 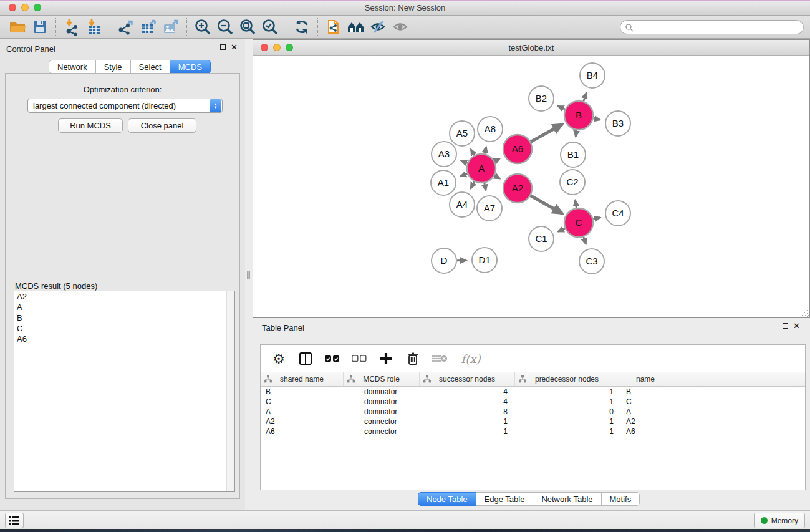 What do you see at coordinates (779, 520) in the screenshot?
I see `memory-button: Memory` at bounding box center [779, 520].